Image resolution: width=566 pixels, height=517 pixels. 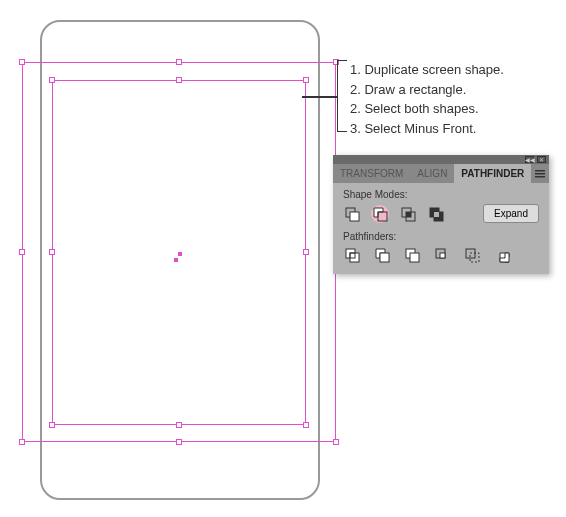 I want to click on panel-topbar: ◀◀ ✕, so click(x=441, y=160).